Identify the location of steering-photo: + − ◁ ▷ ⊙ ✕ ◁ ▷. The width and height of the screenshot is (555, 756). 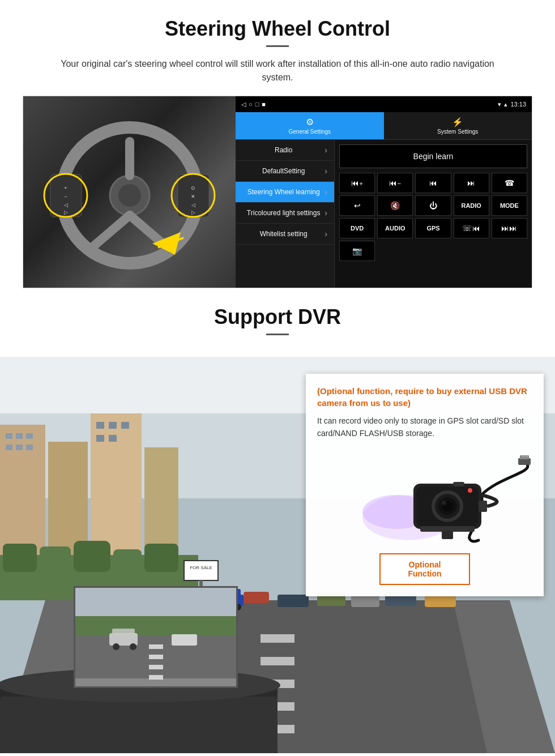
(129, 193).